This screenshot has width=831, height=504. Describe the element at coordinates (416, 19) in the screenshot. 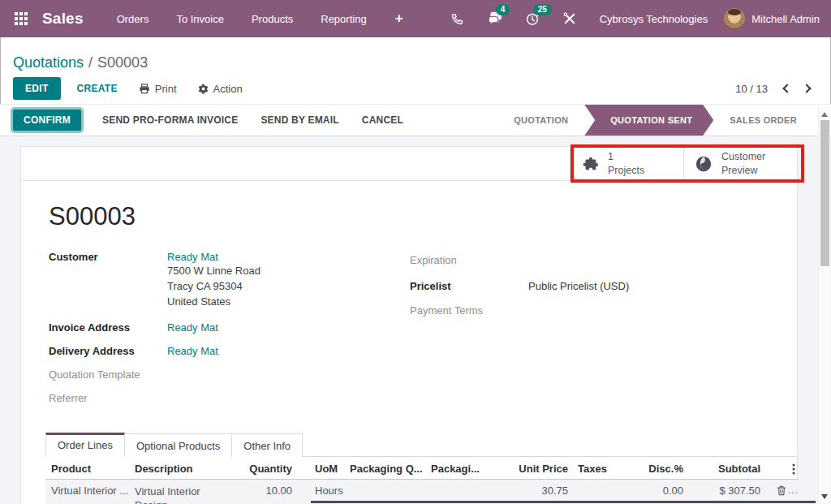

I see `top-navbar: Sales Orders To Invoice Products Reporti…` at that location.